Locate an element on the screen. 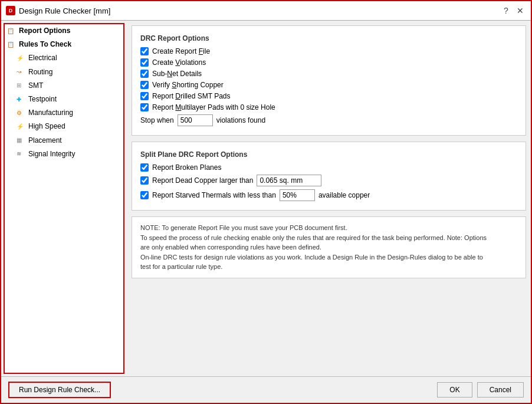  create-report-checkbox is located at coordinates (145, 51).